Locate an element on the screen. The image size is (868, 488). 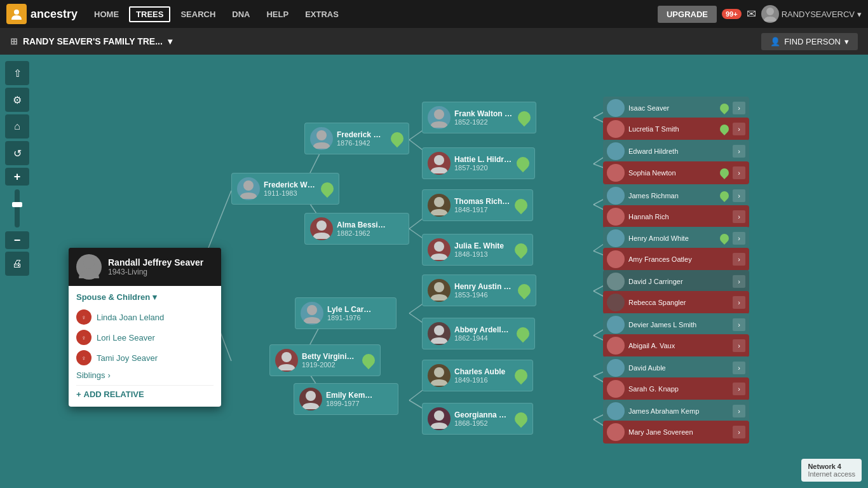
arrow-david-carringer: › is located at coordinates (739, 281).